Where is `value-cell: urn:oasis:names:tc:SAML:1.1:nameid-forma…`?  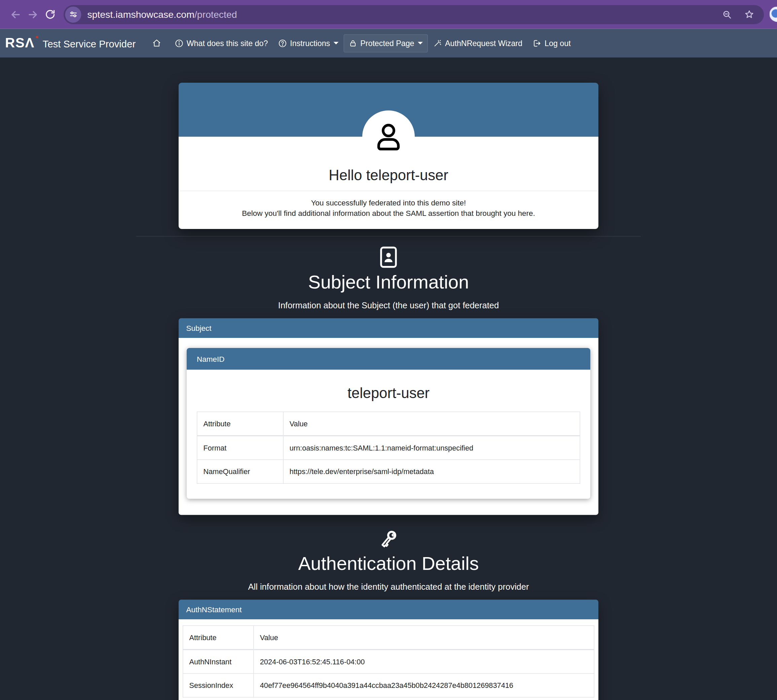 value-cell: urn:oasis:names:tc:SAML:1.1:nameid-forma… is located at coordinates (432, 447).